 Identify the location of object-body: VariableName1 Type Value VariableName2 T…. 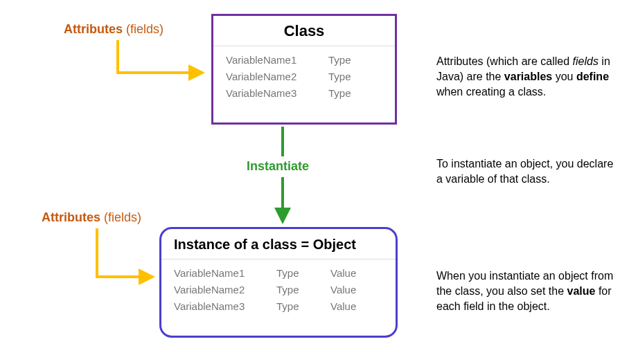
(278, 291).